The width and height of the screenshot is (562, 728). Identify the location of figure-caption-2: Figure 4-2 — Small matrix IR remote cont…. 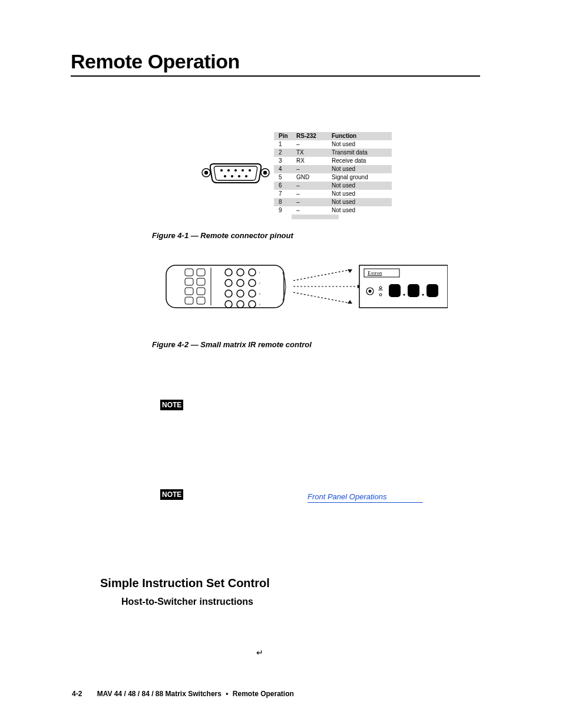
(232, 344).